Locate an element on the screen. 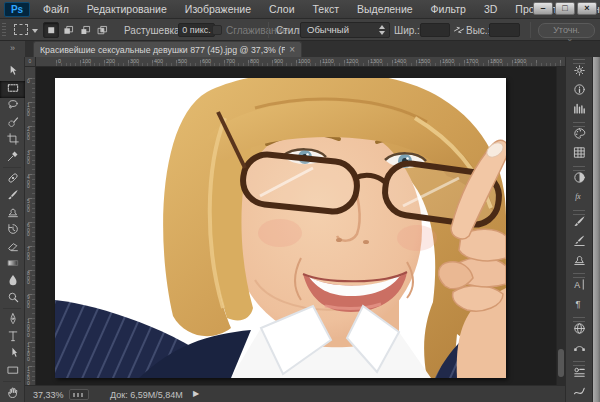  eyedropper-tool is located at coordinates (12, 158).